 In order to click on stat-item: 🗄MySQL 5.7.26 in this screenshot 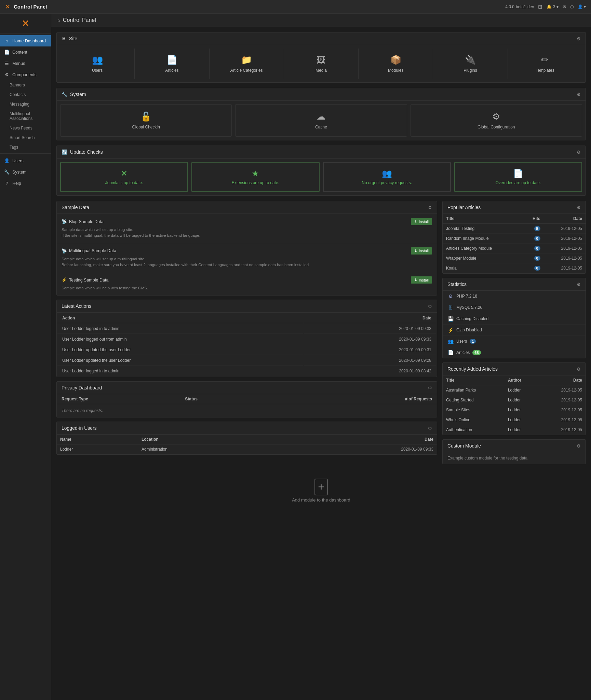, I will do `click(514, 307)`.